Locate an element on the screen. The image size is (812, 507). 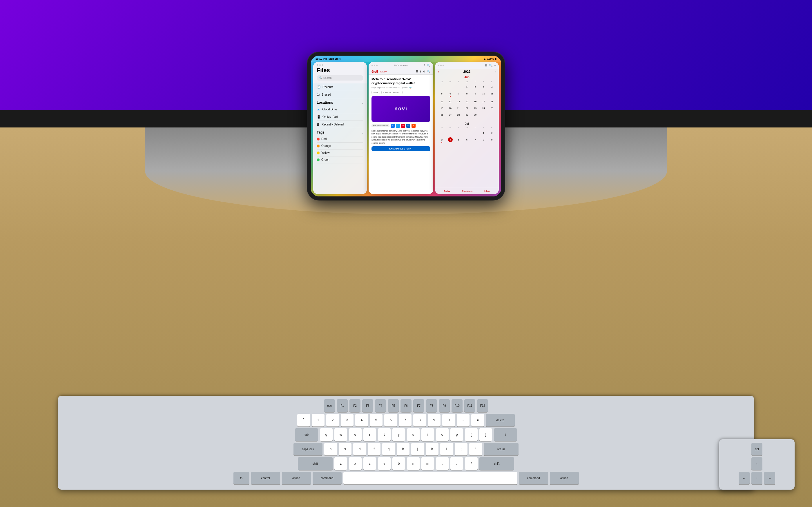
capslock-key: caps lock is located at coordinates (308, 449).